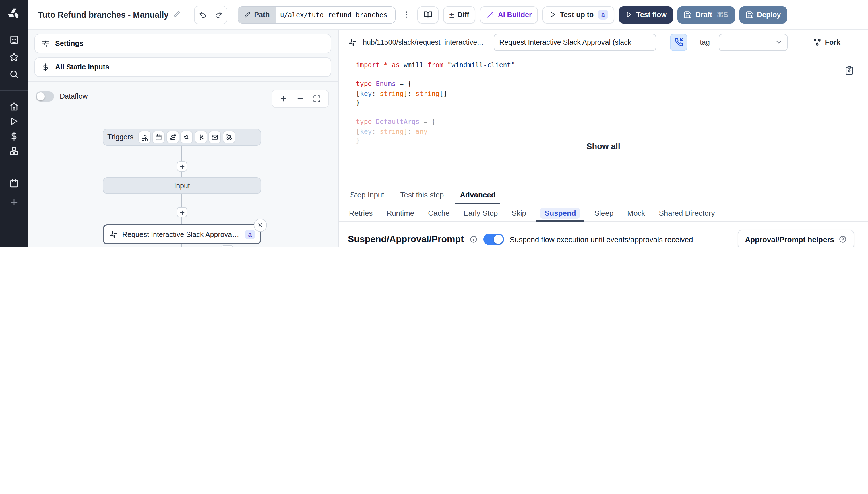 The width and height of the screenshot is (868, 494). I want to click on code-line: [key: string]: any, so click(612, 131).